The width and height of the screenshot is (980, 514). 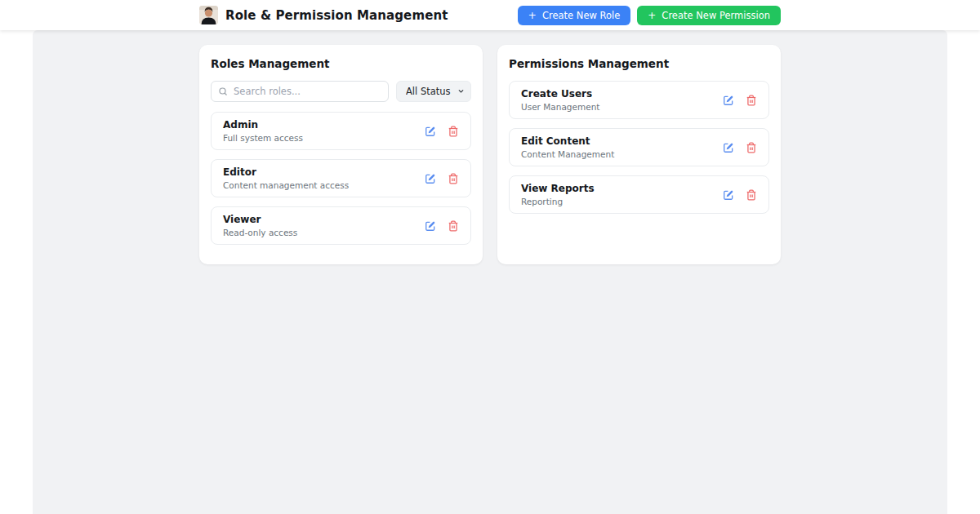 I want to click on permission-item-view-reports: View Reports Reporting, so click(x=639, y=194).